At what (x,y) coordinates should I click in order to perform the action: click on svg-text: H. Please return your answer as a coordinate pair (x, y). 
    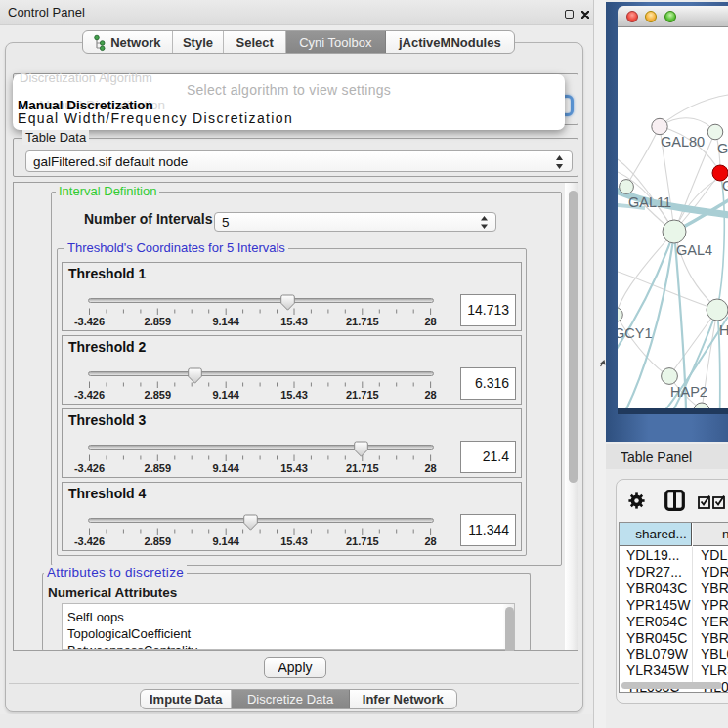
    Looking at the image, I should click on (723, 330).